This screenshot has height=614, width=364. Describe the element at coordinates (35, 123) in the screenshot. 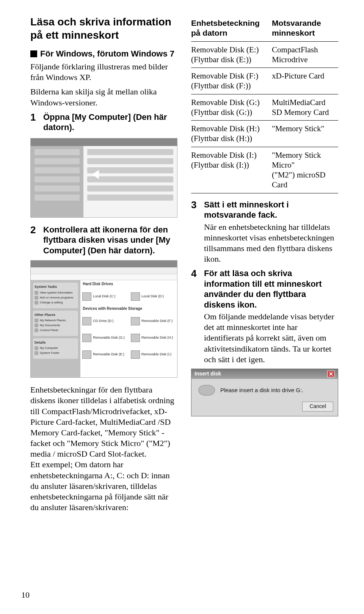

I see `step-1-number: 1` at that location.